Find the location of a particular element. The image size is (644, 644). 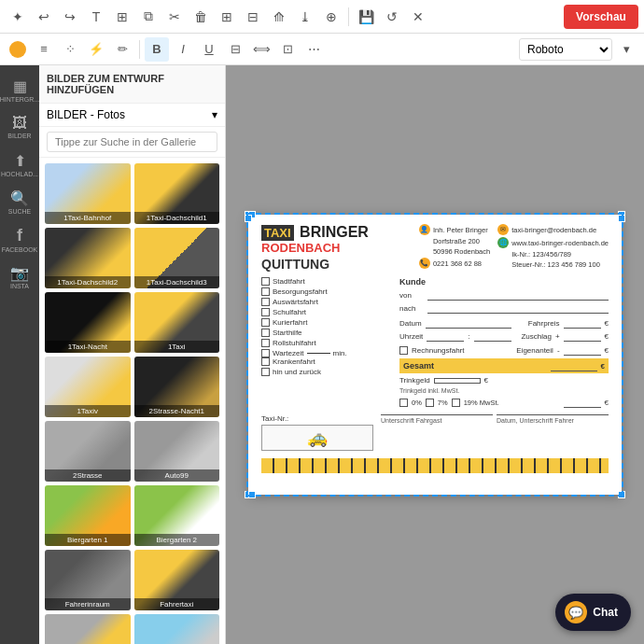

list-item: Fahrerinraum is located at coordinates (88, 581).